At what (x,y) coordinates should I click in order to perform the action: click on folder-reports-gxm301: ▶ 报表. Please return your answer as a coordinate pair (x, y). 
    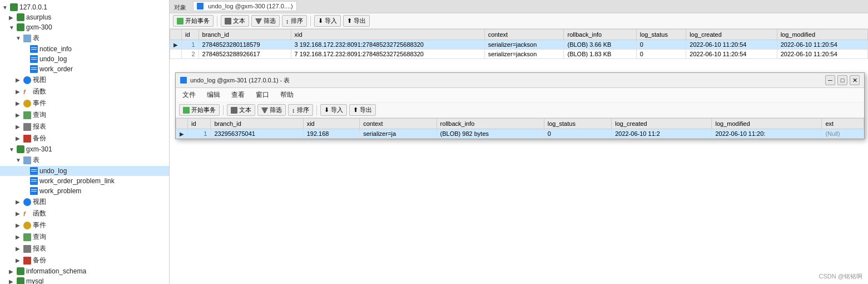
    Looking at the image, I should click on (85, 248).